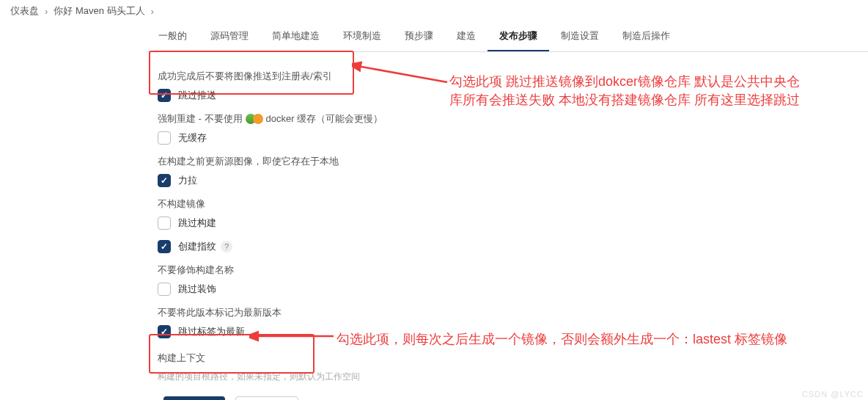 This screenshot has width=868, height=400. I want to click on breadcrumb: 仪表盘 › 你好 Maven 码头工人 ›, so click(434, 11).